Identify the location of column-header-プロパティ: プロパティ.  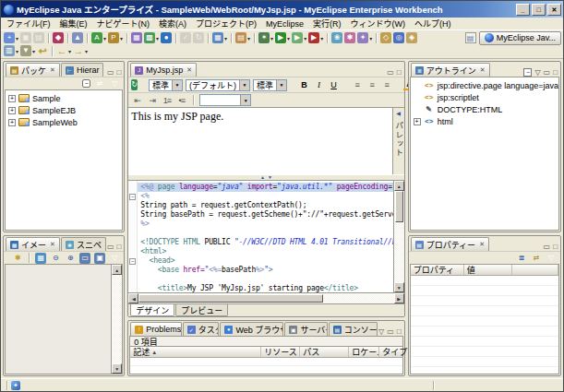
(438, 269).